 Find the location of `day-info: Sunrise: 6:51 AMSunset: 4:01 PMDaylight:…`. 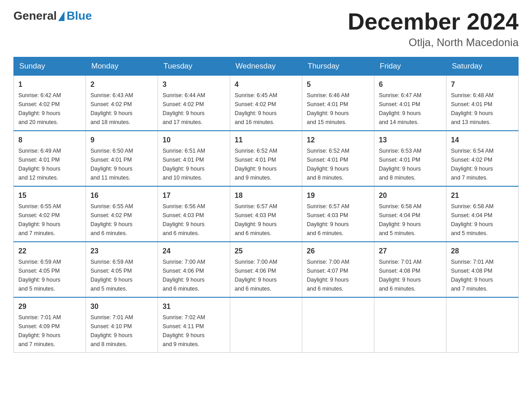

day-info: Sunrise: 6:51 AMSunset: 4:01 PMDaylight:… is located at coordinates (184, 164).